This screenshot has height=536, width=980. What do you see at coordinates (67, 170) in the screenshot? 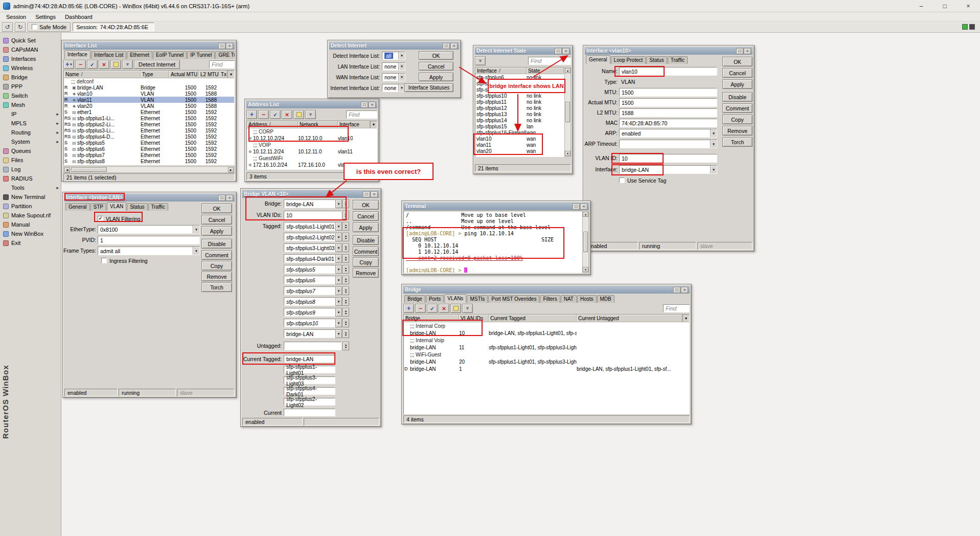
I see `scroll-left-icon: ◀` at bounding box center [67, 170].